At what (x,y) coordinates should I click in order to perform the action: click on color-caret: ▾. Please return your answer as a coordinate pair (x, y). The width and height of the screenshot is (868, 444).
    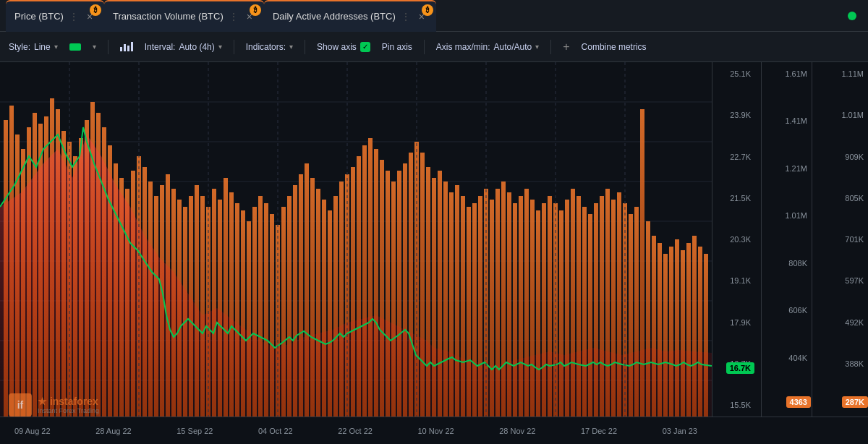
    Looking at the image, I should click on (94, 46).